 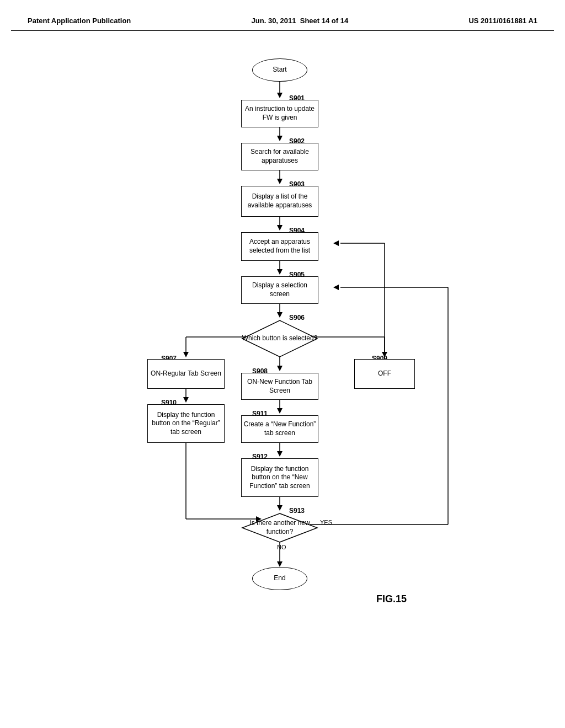 What do you see at coordinates (79, 21) in the screenshot?
I see `header-left: Patent Application Publication` at bounding box center [79, 21].